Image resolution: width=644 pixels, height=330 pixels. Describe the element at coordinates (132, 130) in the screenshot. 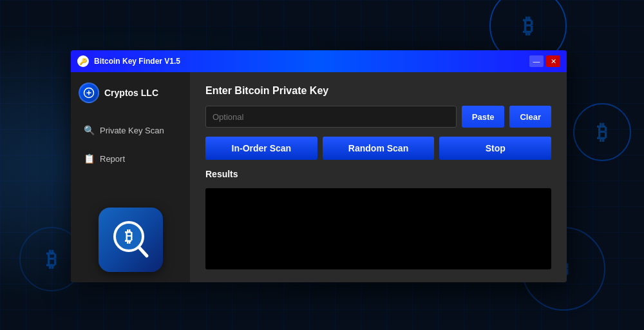

I see `sidebar-item-label-scan: Private Key Scan` at that location.